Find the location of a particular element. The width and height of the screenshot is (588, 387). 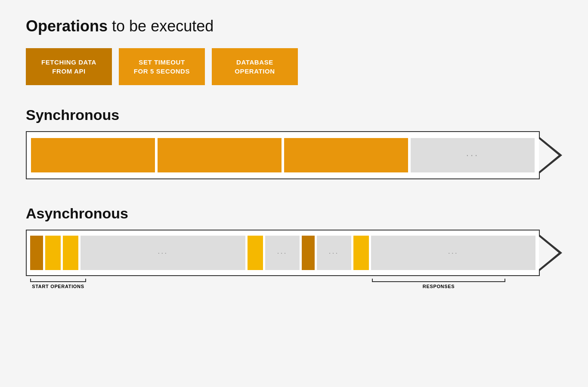

op-card-fetch: FETCHING DATAFROM API is located at coordinates (69, 67).